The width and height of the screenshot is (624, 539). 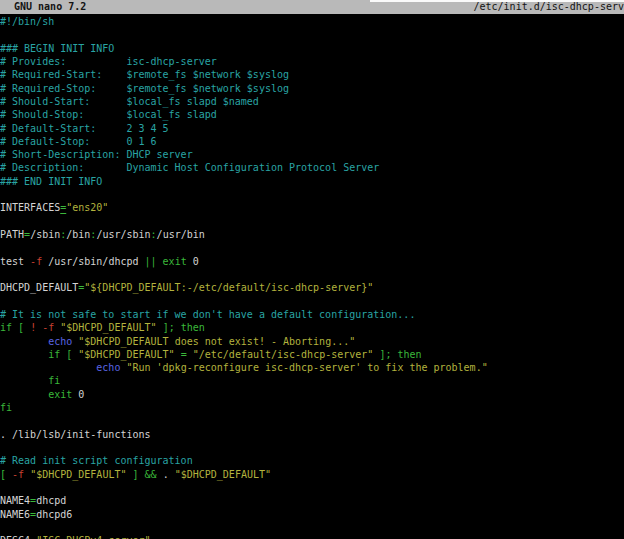 I want to click on nano-titlebar: GNU nano 7.2 /etc/init.d/isc-dhcp-serv, so click(x=312, y=7).